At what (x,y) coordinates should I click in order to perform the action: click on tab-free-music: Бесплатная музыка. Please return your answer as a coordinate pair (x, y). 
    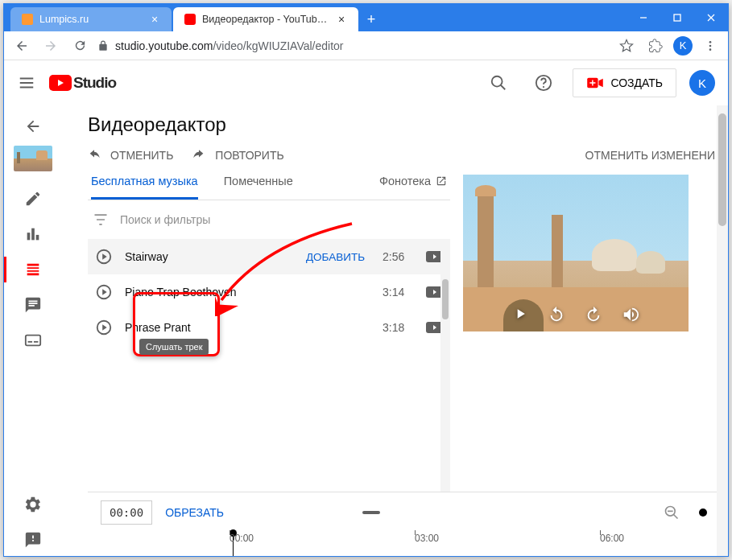
    Looking at the image, I should click on (145, 187).